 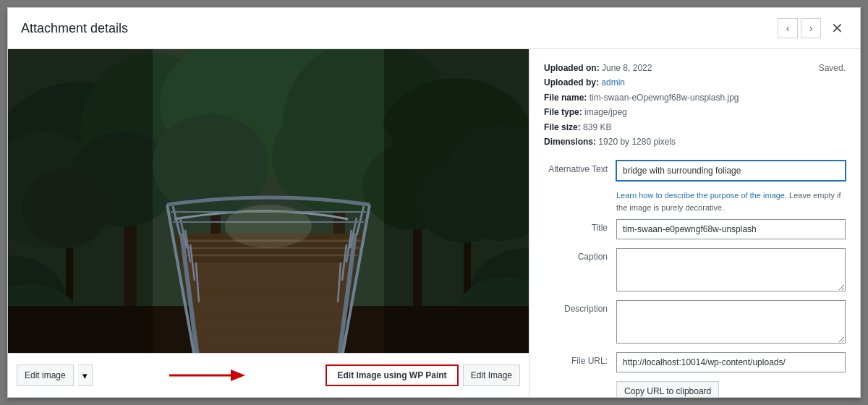 What do you see at coordinates (694, 112) in the screenshot?
I see `file-type-row: File type: image/jpeg` at bounding box center [694, 112].